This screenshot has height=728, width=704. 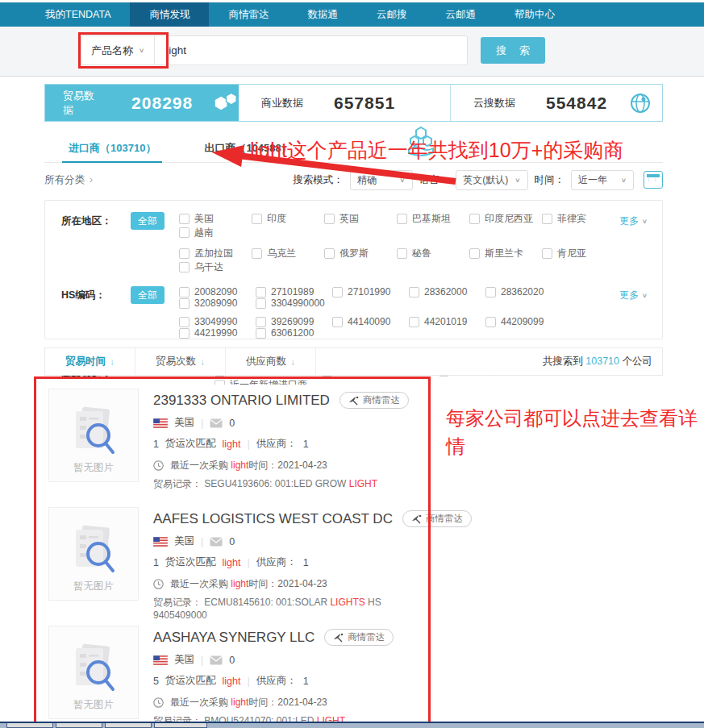 I want to click on nav-item: 数据通, so click(x=323, y=15).